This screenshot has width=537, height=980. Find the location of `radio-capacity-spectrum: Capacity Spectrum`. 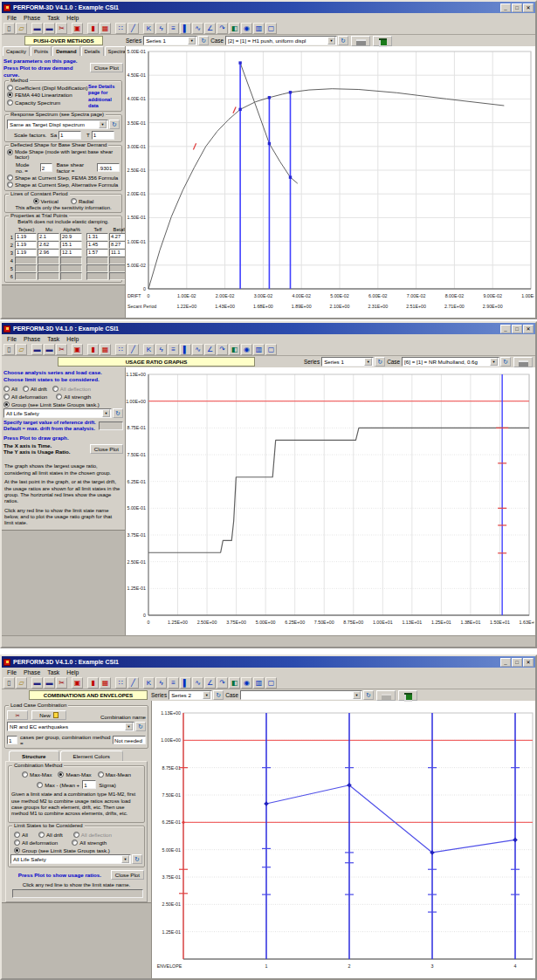

radio-capacity-spectrum: Capacity Spectrum is located at coordinates (47, 103).